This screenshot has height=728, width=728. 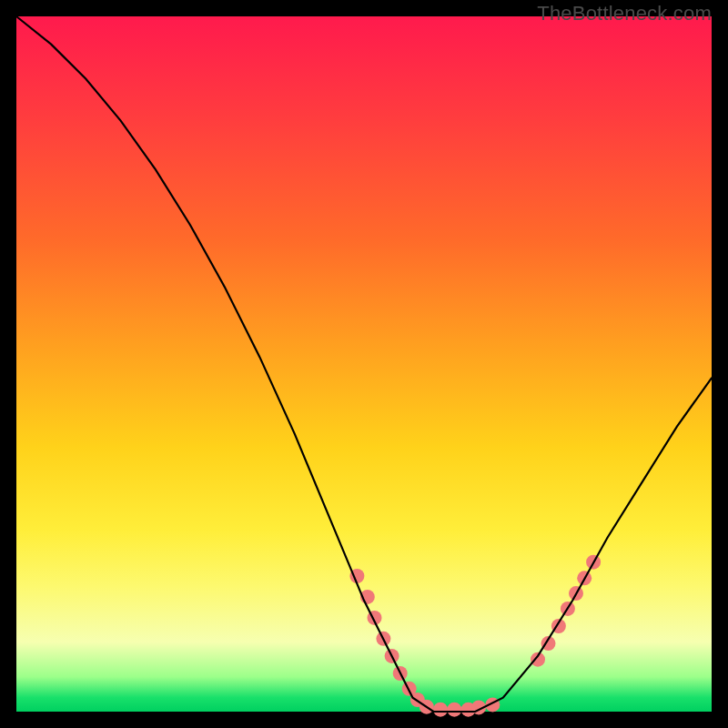 I want to click on watermark-text: TheBottleneck.com, so click(x=624, y=14).